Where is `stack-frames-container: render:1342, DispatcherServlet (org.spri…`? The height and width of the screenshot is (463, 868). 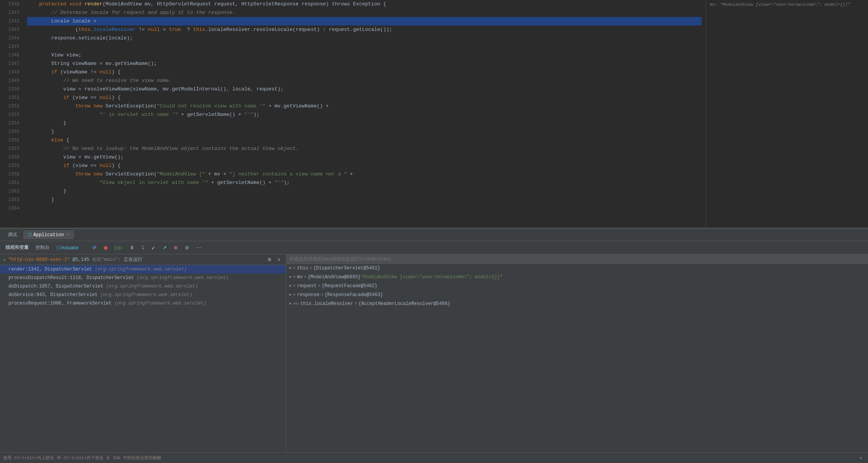
stack-frames-container: render:1342, DispatcherServlet (org.spri… is located at coordinates (143, 359).